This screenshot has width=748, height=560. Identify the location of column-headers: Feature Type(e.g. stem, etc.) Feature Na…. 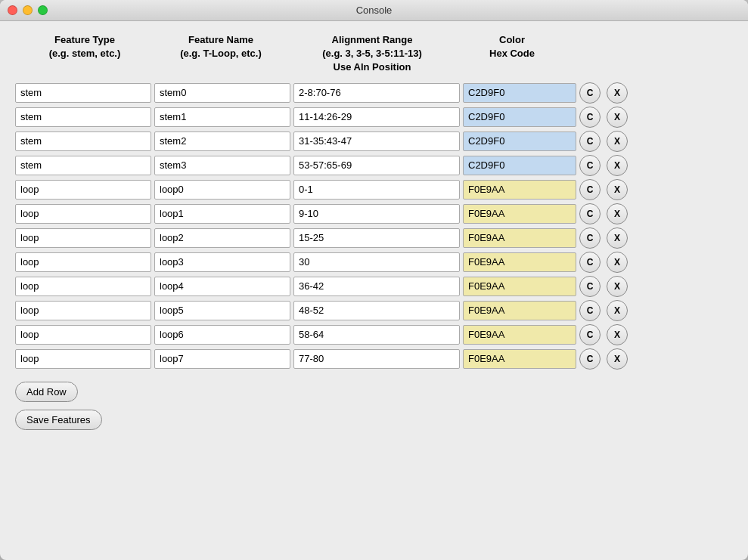
(374, 54).